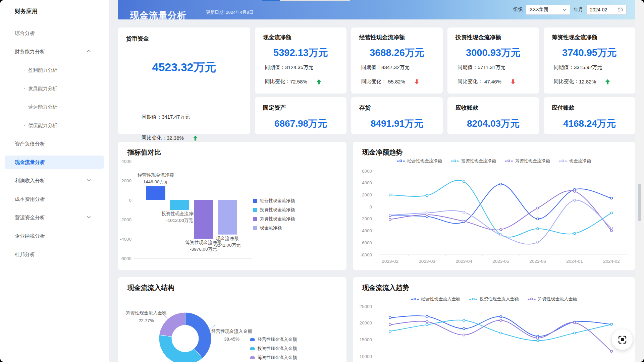 Image resolution: width=644 pixels, height=362 pixels. I want to click on kpi-value: 6867.98万元, so click(301, 124).